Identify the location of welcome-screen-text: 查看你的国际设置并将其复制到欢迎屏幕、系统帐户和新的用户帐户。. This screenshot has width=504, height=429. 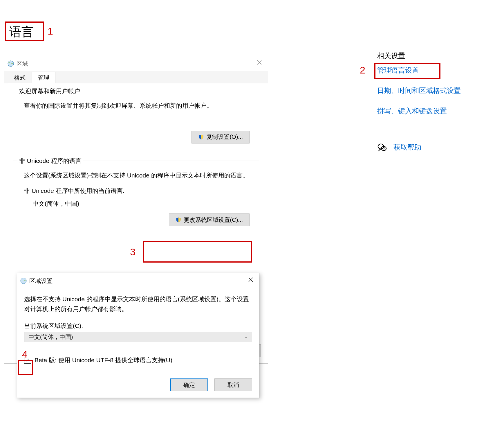
(138, 106).